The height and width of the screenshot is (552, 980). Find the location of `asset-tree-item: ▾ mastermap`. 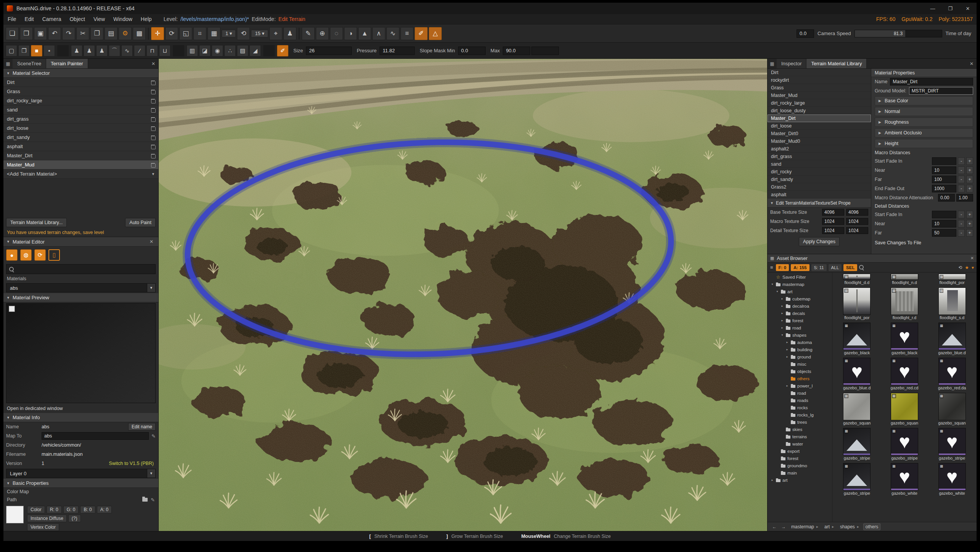

asset-tree-item: ▾ mastermap is located at coordinates (800, 284).